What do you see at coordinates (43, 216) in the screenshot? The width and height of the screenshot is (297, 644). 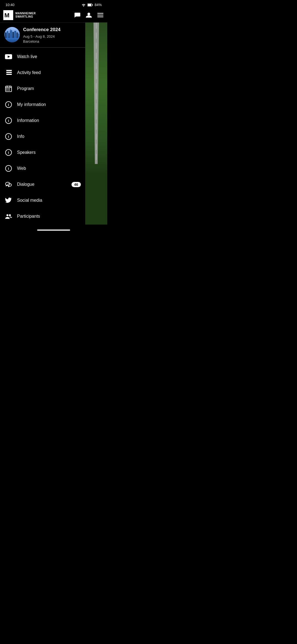 I see `menu-item-participants: Participants` at bounding box center [43, 216].